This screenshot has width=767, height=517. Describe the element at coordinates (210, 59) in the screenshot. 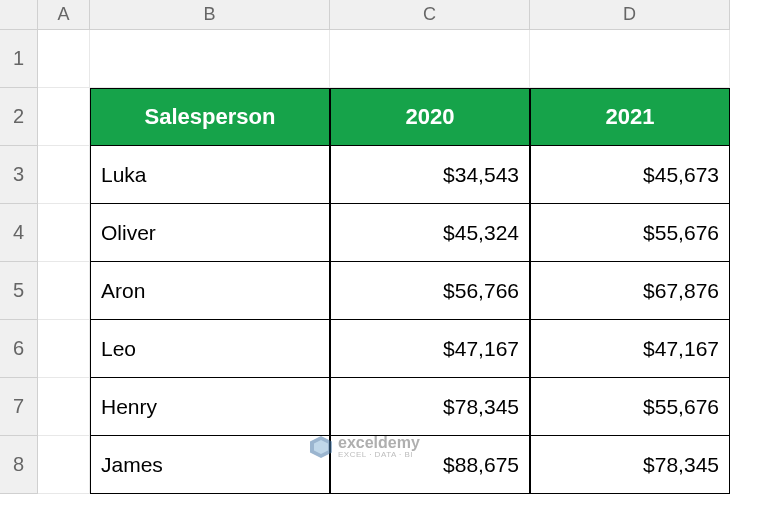

I see `cell-b1` at that location.